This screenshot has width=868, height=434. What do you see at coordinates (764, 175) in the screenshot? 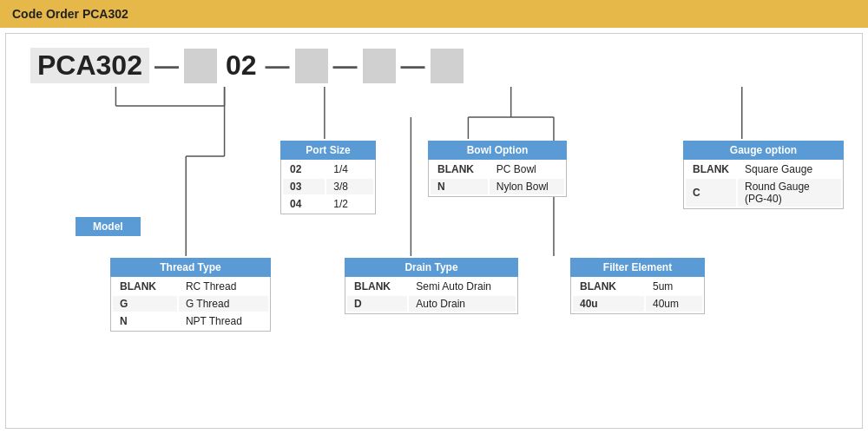
I see `gauge-option-section: Gauge option BLANKSquare Gauge CRound Ga…` at bounding box center [764, 175].